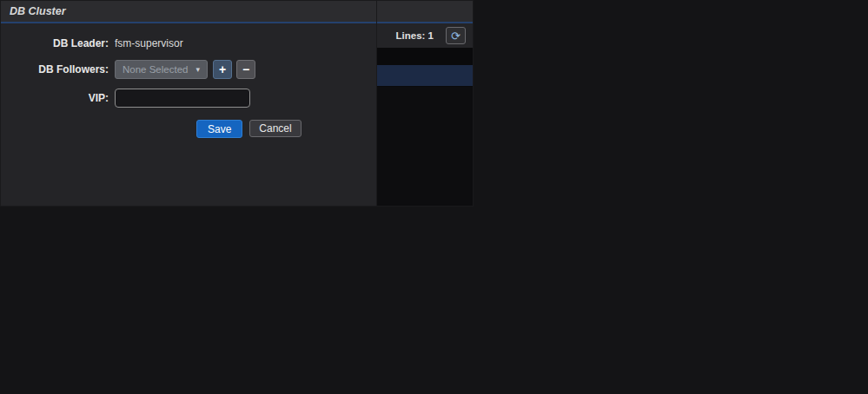 The image size is (868, 394). What do you see at coordinates (149, 43) in the screenshot?
I see `db-leader-value: fsm-supervisor` at bounding box center [149, 43].